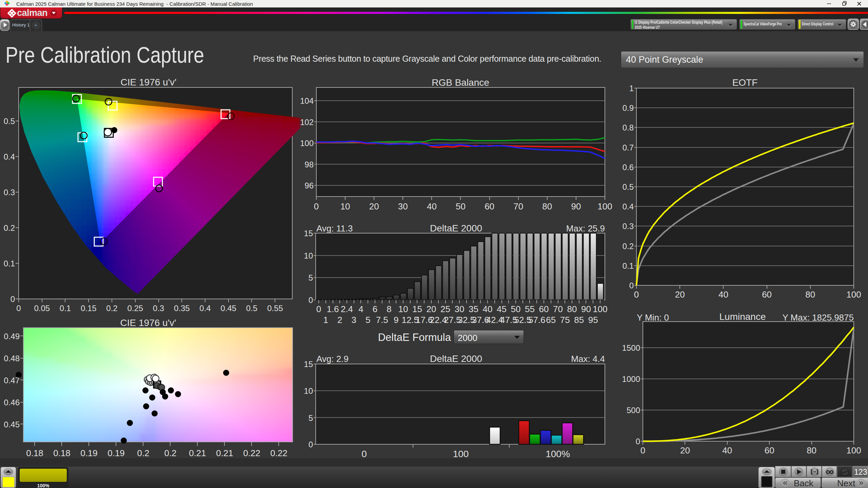 The image size is (868, 488). I want to click on svg-text: Max: 4.4, so click(588, 359).